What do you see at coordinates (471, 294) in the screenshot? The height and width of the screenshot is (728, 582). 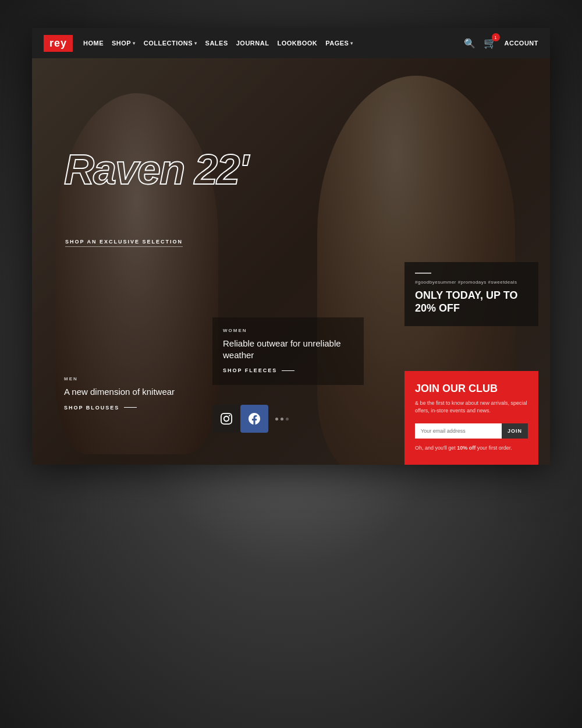 I see `promo-card: #goodbyesummer #promodays #sweetdeals ON…` at bounding box center [471, 294].